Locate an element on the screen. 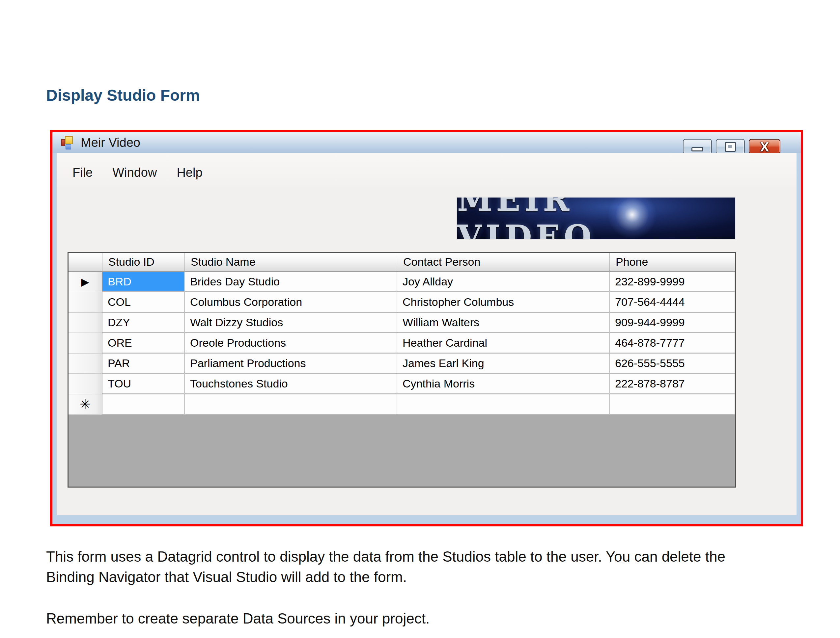  grid-header-row: Studio ID Studio Name Contact Person Pho… is located at coordinates (402, 262).